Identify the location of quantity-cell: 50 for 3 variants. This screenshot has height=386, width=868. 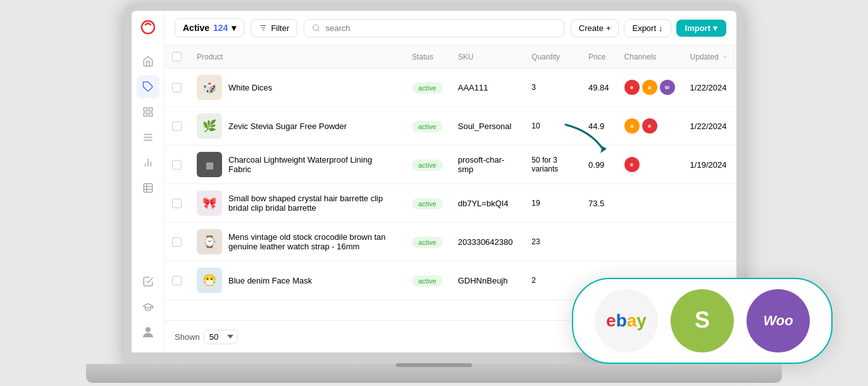
(552, 165).